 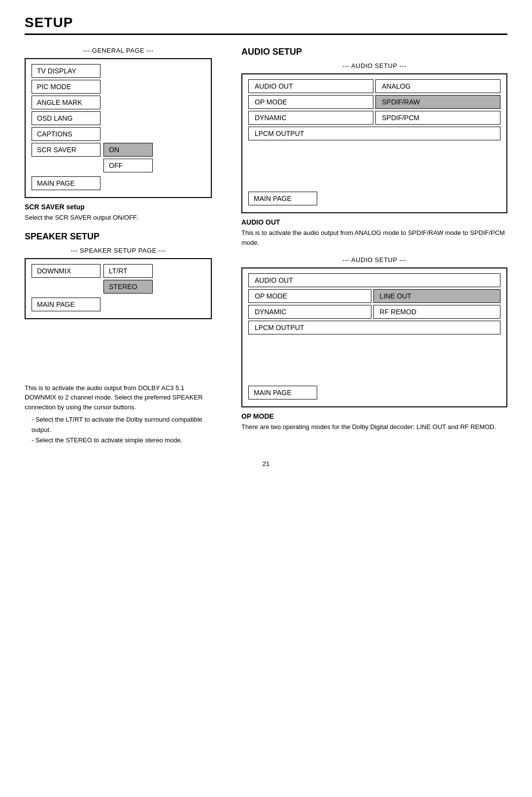 I want to click on audio-heading: AUDIO SETUP, so click(x=374, y=52).